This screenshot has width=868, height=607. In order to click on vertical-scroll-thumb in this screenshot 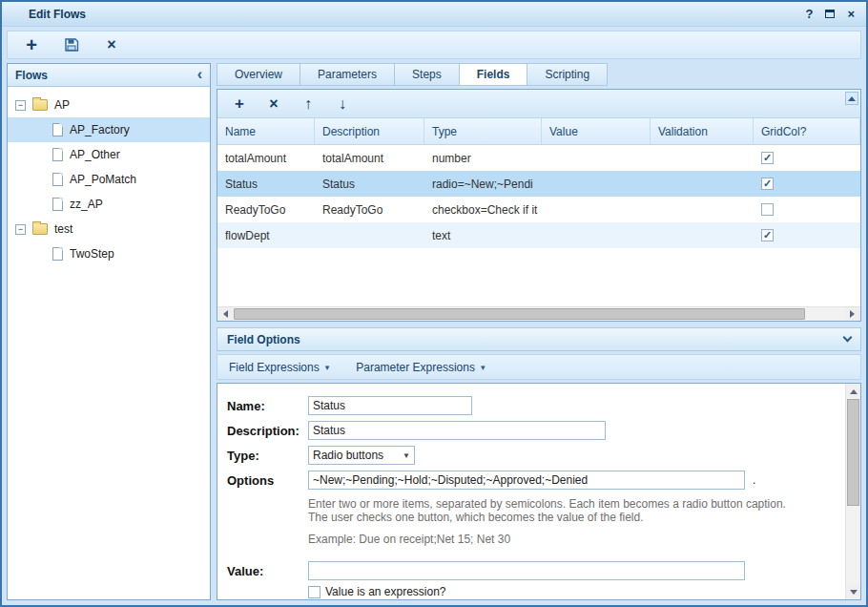, I will do `click(853, 452)`.